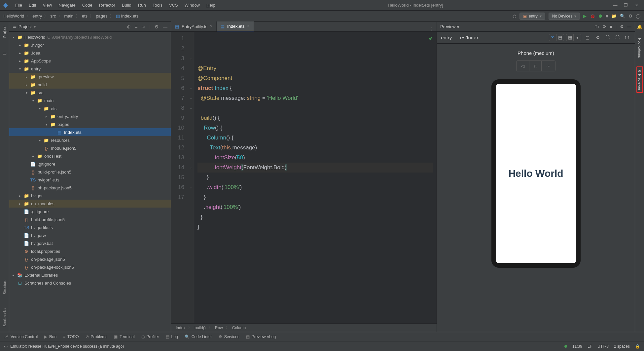 This screenshot has height=351, width=644. Describe the element at coordinates (21, 337) in the screenshot. I see `tool-version-control: ⎇Version Control` at that location.